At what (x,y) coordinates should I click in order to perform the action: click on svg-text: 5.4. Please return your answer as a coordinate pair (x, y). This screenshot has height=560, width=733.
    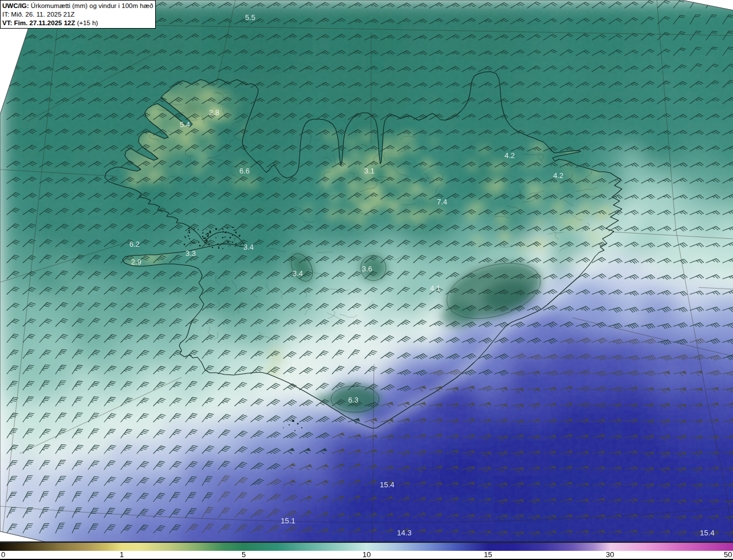
    Looking at the image, I should click on (185, 125).